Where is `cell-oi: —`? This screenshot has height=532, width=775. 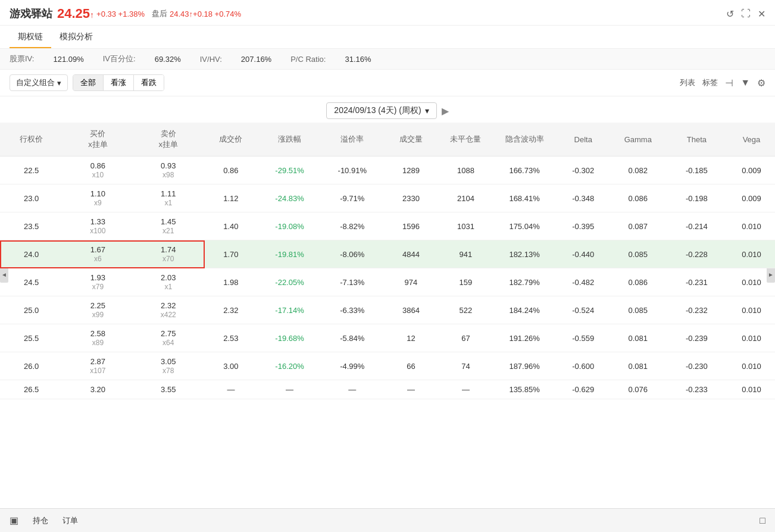 cell-oi: — is located at coordinates (465, 390).